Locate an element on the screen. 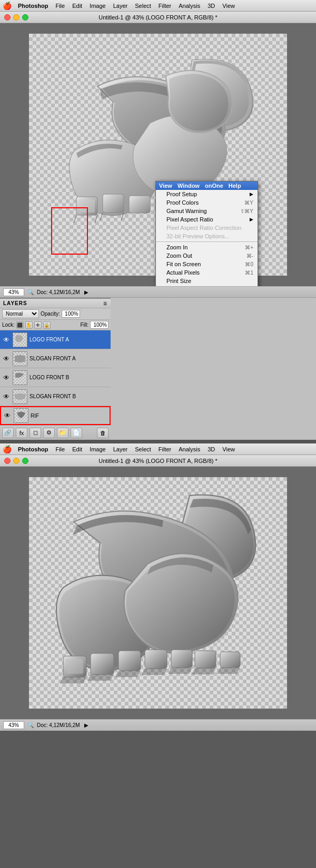 The width and height of the screenshot is (316, 868). bottom-menu-layer: Layer is located at coordinates (121, 449).